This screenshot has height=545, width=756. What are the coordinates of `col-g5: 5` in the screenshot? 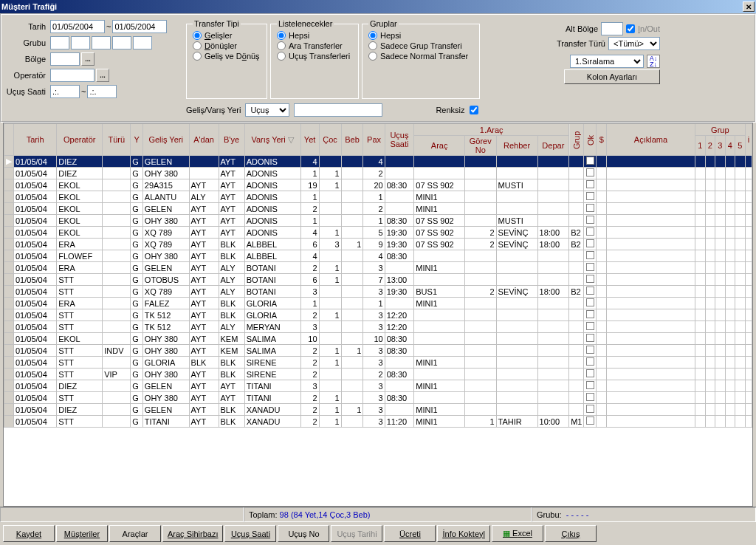 It's located at (740, 146).